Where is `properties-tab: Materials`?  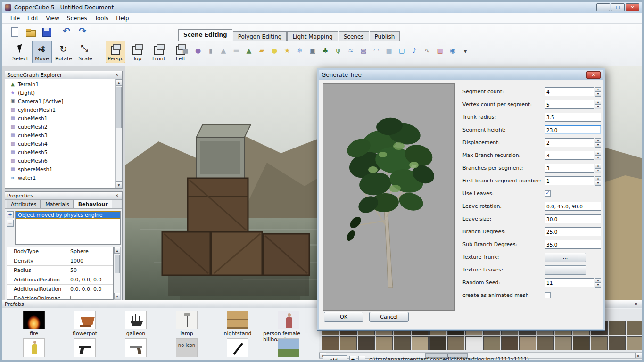 properties-tab: Materials is located at coordinates (57, 204).